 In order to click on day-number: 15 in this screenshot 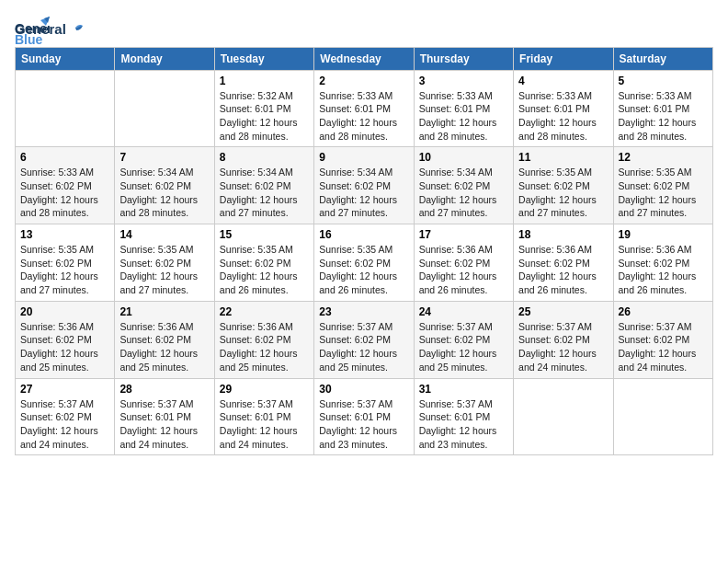, I will do `click(265, 235)`.